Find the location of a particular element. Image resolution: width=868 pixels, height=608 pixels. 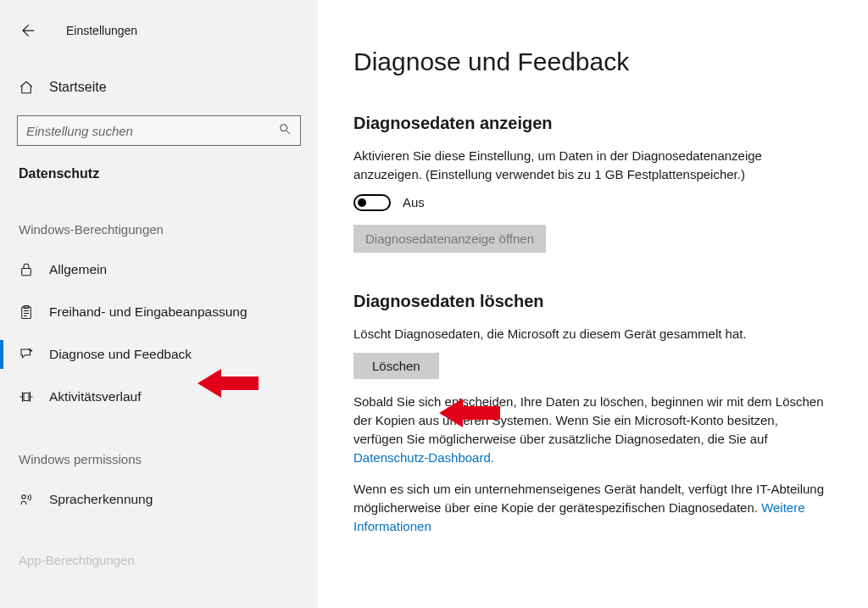

sidebar-home-label: Startseite is located at coordinates (78, 87).